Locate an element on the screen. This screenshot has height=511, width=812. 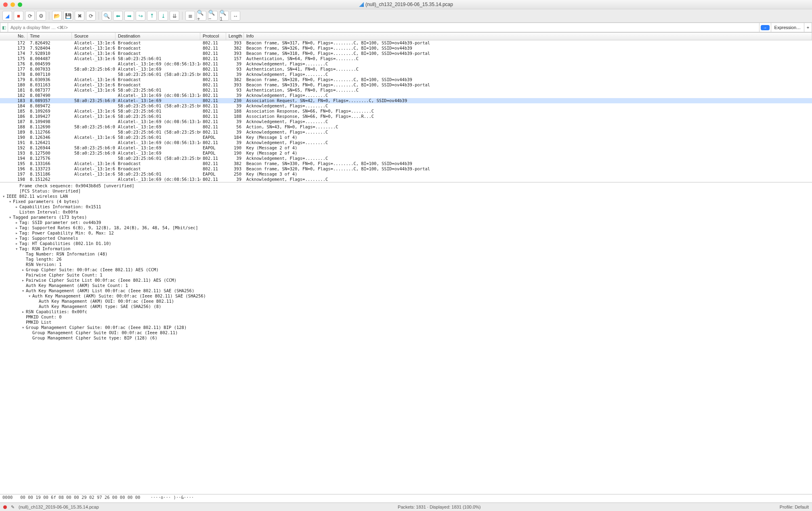
detail-line: ▾IEEE 802.11 wireless LAN is located at coordinates (406, 196).